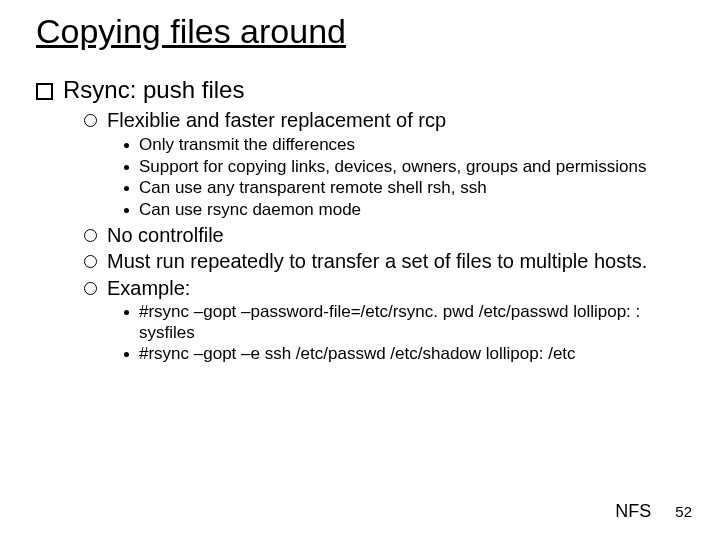 This screenshot has height=540, width=720. What do you see at coordinates (408, 188) in the screenshot?
I see `bullet-level3: Can use any transparent remote shell rsh…` at bounding box center [408, 188].